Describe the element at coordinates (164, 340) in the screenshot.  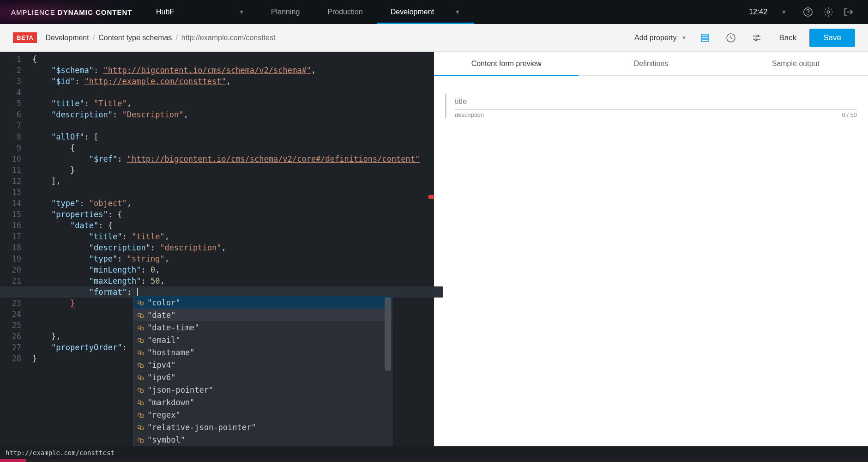
I see `autocomplete-label: "email"` at that location.